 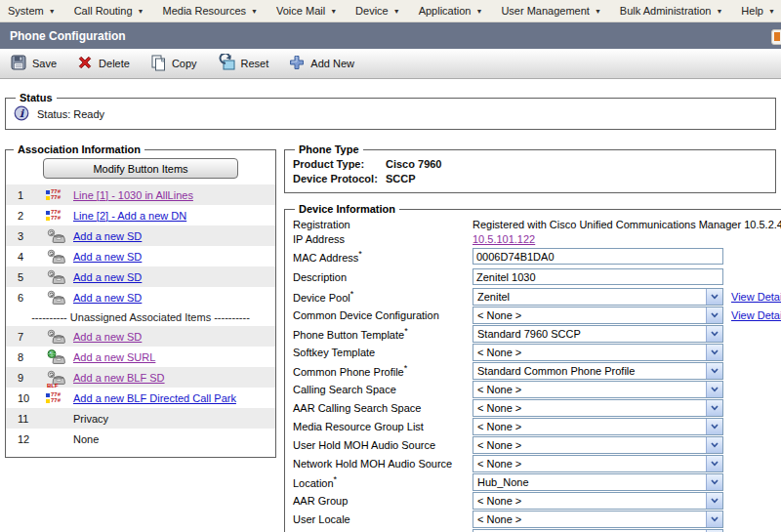 I want to click on add-new-label: Add New, so click(x=332, y=63).